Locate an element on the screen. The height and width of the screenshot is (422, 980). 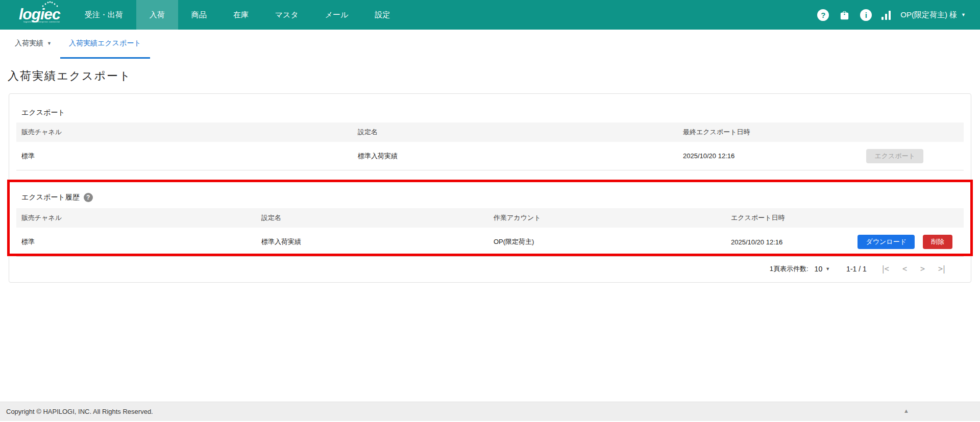
main-menu: 受注・出荷 入荷 商品 在庫 マスタ メール 設定 is located at coordinates (238, 15).